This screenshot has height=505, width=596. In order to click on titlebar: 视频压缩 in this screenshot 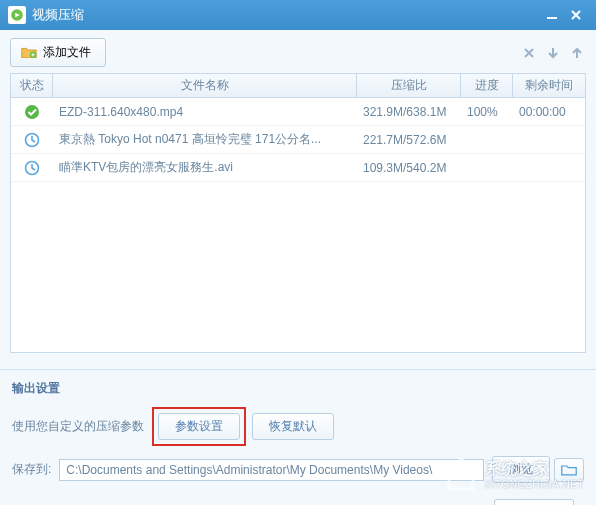, I will do `click(298, 15)`.